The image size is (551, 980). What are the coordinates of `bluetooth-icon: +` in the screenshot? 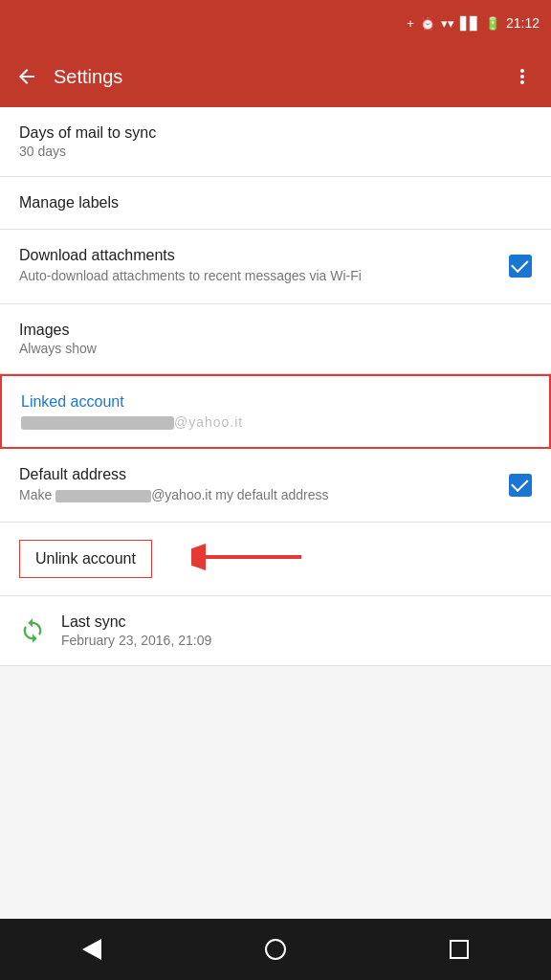 It's located at (410, 23).